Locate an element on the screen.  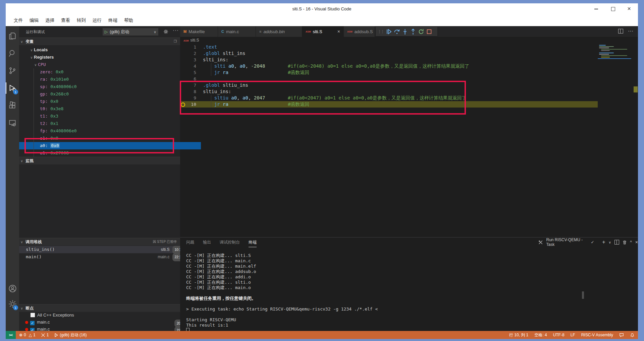
panel-tab-1: 输出 is located at coordinates (207, 243).